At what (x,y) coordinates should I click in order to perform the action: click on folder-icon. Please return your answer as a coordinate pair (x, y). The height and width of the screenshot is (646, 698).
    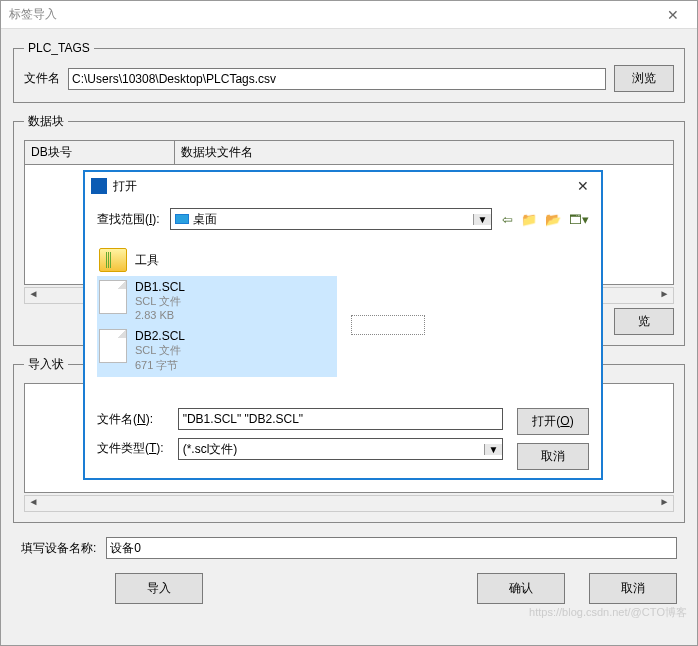
    Looking at the image, I should click on (113, 260).